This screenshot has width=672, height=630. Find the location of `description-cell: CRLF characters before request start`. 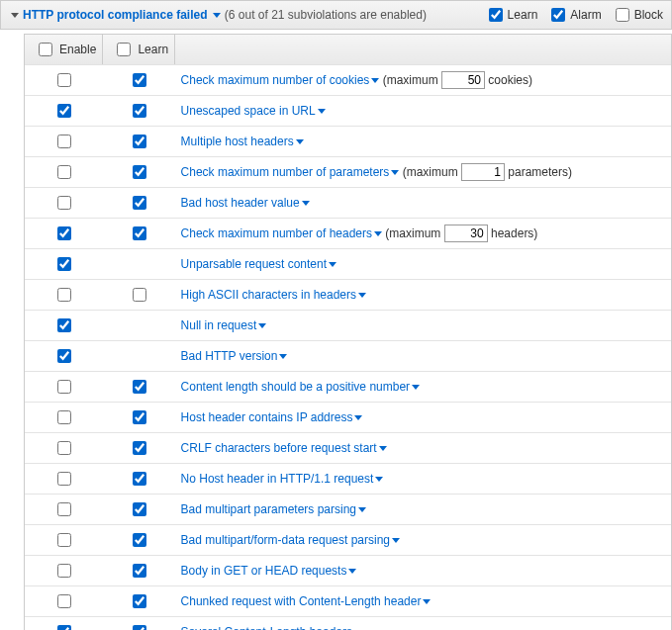

description-cell: CRLF characters before request start is located at coordinates (424, 449).